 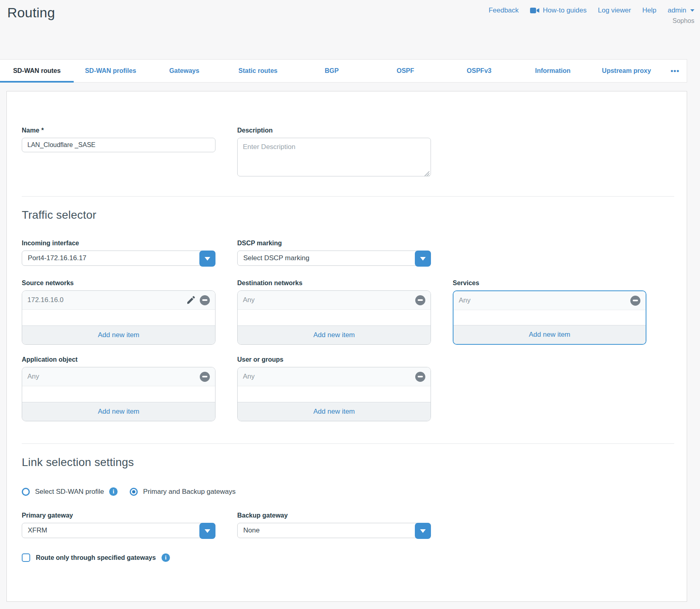 I want to click on admin-menu: admin, so click(x=681, y=10).